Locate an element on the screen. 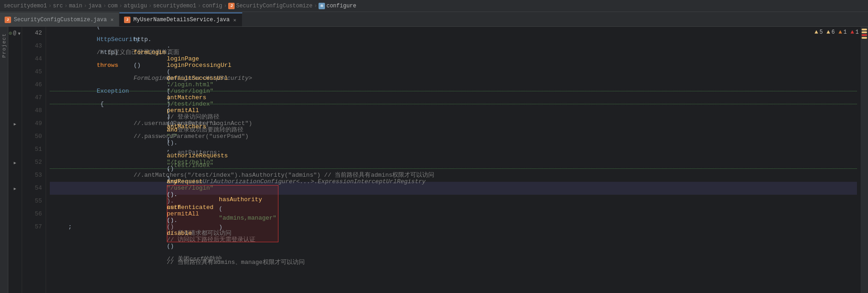  tabs-bar: J SecurityConfigCustomize.java ✕ J MyUse… is located at coordinates (434, 19).